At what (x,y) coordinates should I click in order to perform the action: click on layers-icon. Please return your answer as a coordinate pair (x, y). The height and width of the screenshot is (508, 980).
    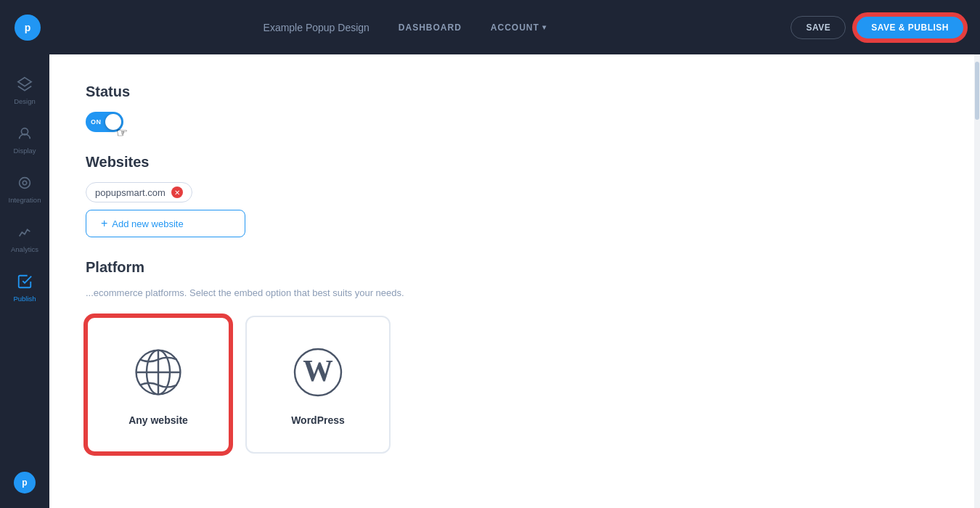
    Looking at the image, I should click on (25, 86).